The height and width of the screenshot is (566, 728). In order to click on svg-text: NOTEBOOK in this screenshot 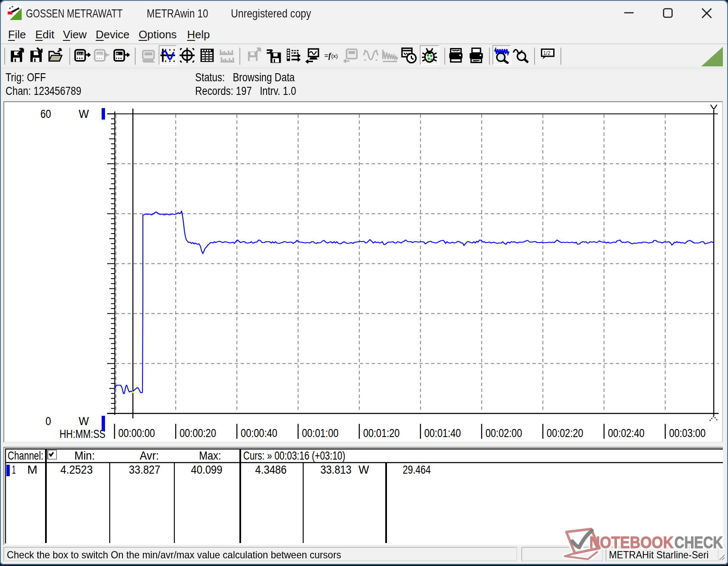, I will do `click(631, 543)`.